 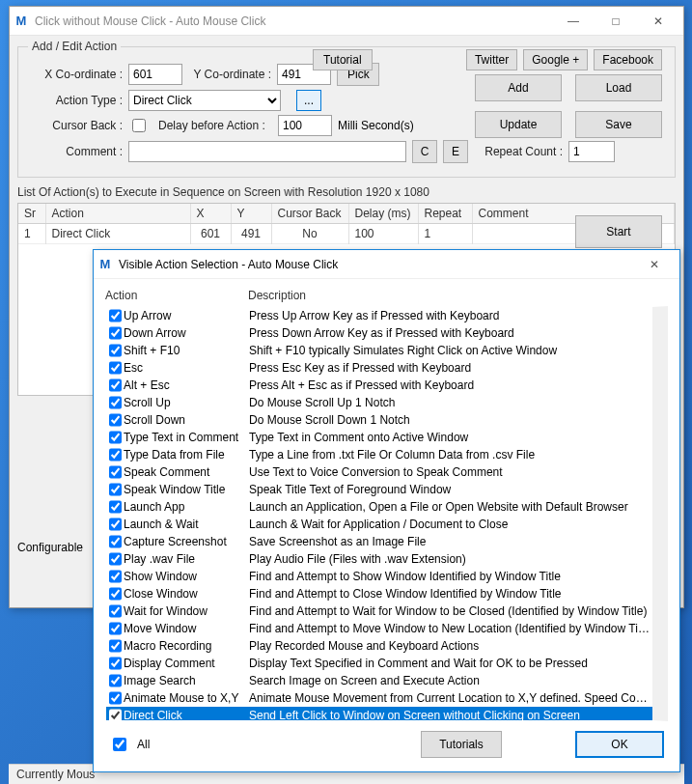 What do you see at coordinates (383, 214) in the screenshot?
I see `col-delay: Delay (ms)` at bounding box center [383, 214].